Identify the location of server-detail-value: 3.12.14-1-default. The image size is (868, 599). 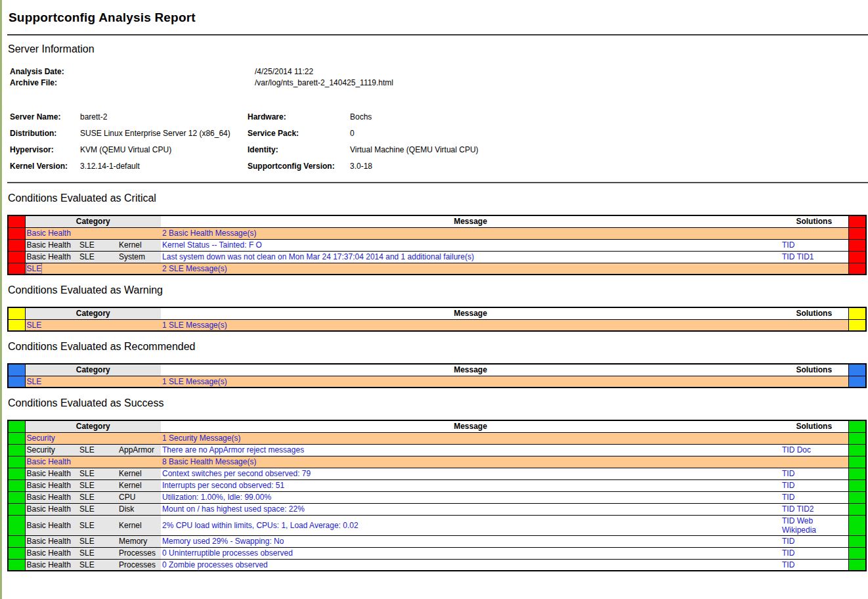
(164, 166).